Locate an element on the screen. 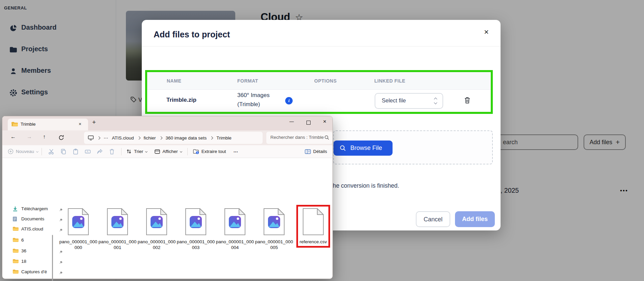  window-minimize-icon: — is located at coordinates (292, 121).